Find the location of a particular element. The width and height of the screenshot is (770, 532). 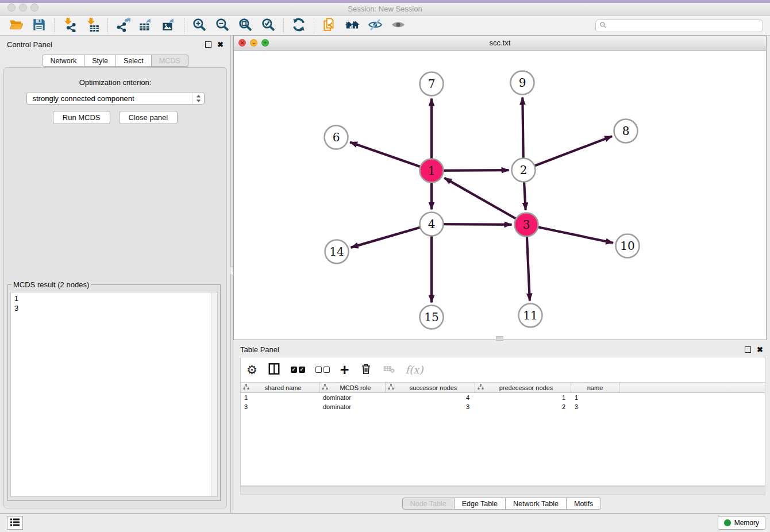

search-icon is located at coordinates (605, 26).